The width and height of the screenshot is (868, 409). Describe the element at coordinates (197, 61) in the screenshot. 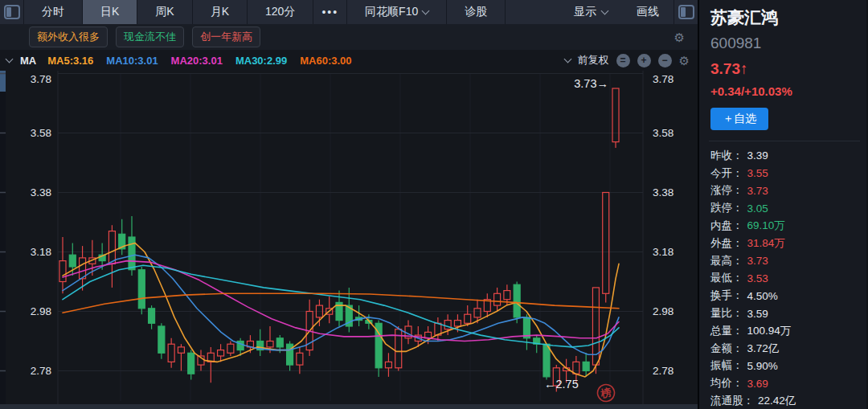

I see `ma-value-undefined: MA20:3.01` at that location.